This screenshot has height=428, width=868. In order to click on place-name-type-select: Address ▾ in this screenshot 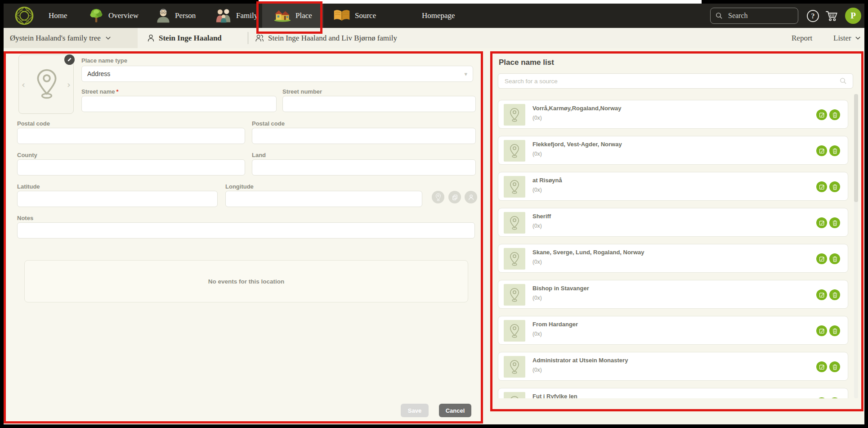, I will do `click(277, 74)`.